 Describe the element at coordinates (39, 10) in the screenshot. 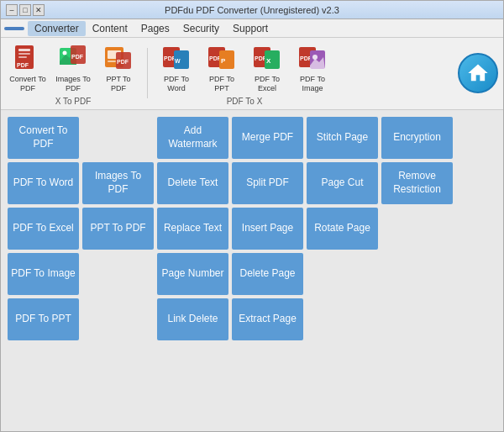

I see `close-button: ✕` at that location.